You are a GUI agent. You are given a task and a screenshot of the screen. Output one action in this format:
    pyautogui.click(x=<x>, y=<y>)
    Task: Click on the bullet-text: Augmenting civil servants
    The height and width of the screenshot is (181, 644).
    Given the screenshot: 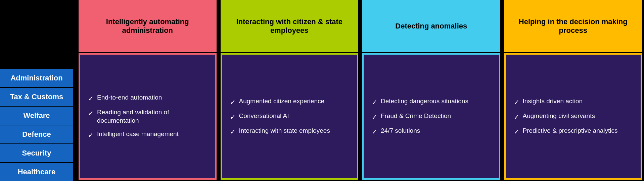 What is the action you would take?
    pyautogui.click(x=559, y=116)
    